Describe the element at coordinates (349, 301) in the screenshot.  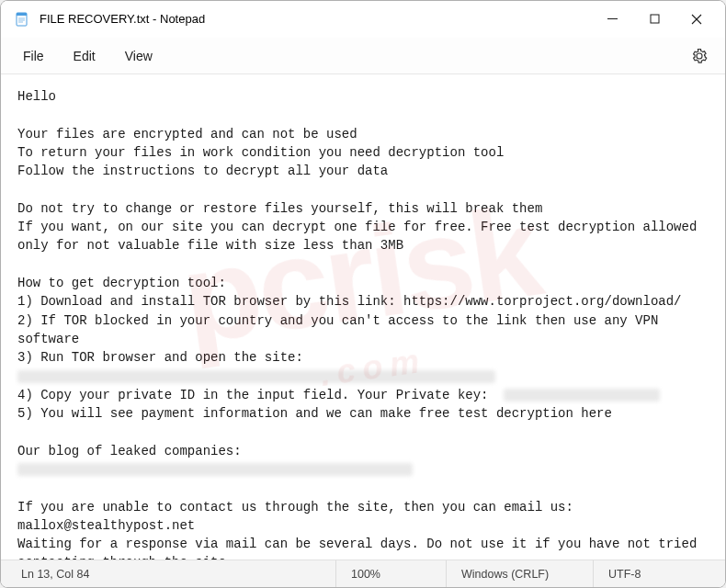
I see `text-line: 1) Download and install TOR browser by t…` at that location.